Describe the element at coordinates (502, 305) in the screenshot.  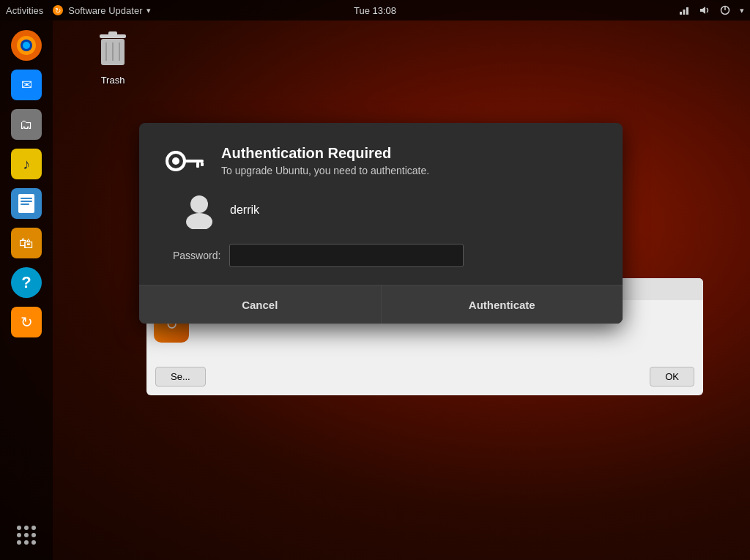
I see `auth-authenticate-button: Authenticate` at that location.